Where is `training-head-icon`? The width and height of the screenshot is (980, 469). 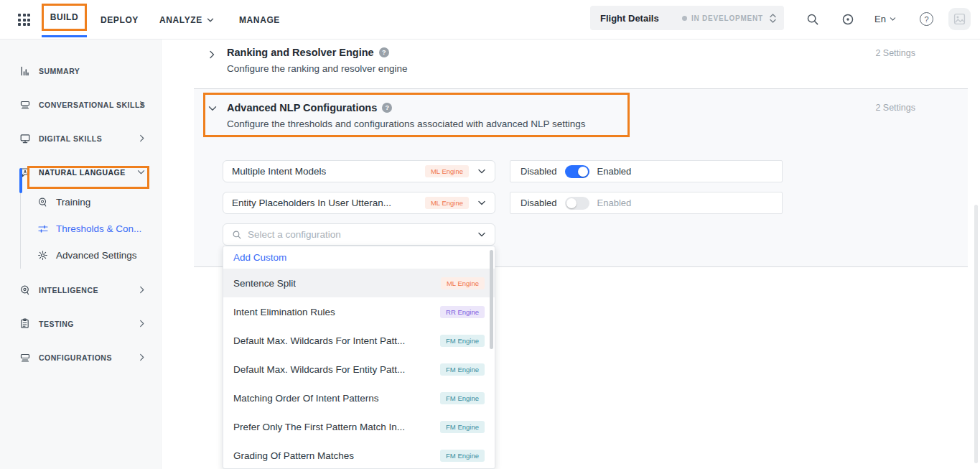 training-head-icon is located at coordinates (43, 203).